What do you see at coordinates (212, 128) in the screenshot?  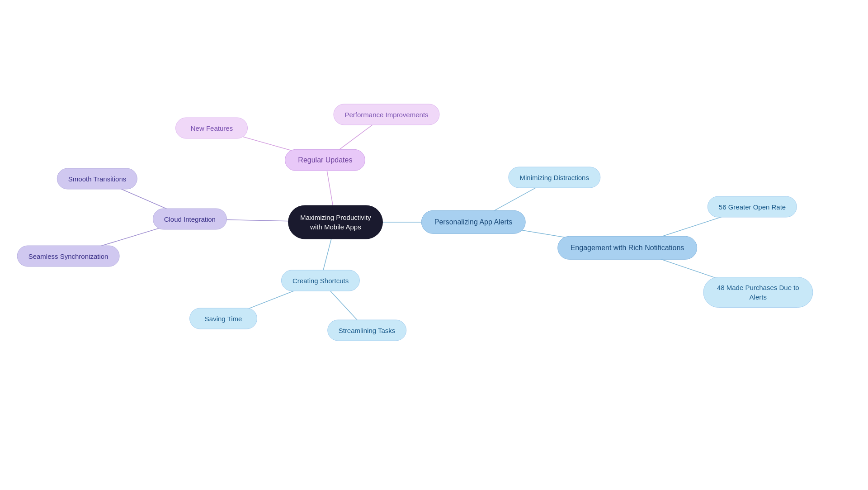 I see `node-newFeatures: New Features` at bounding box center [212, 128].